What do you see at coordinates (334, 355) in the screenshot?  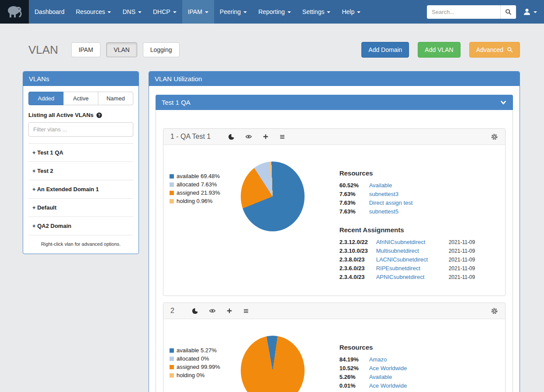 I see `vlan-card-2-body: available 5.27% allocated 0% assigned 99…` at bounding box center [334, 355].